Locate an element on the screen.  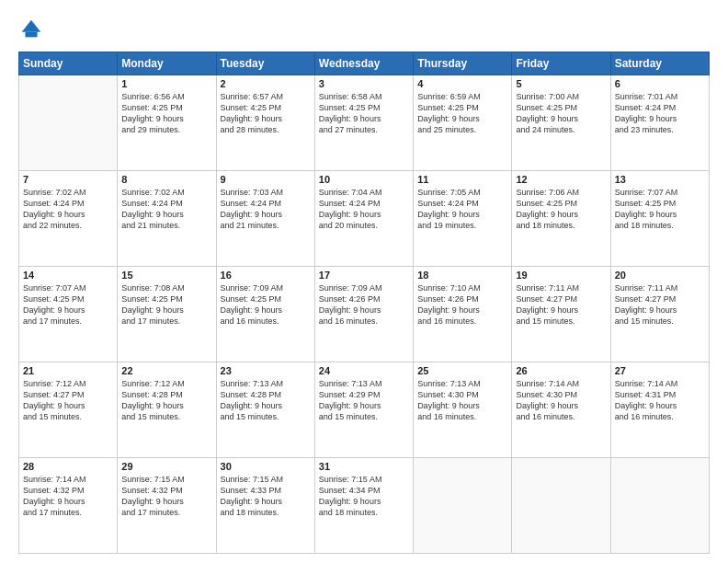
day-info: Sunrise: 7:01 AM Sunset: 4:24 PM Dayligh… is located at coordinates (660, 114).